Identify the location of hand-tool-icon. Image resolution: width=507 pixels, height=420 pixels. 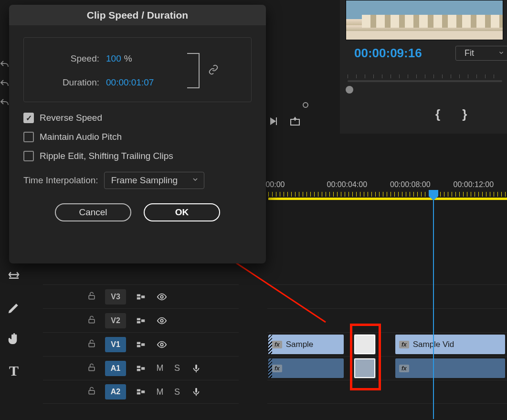
(14, 339).